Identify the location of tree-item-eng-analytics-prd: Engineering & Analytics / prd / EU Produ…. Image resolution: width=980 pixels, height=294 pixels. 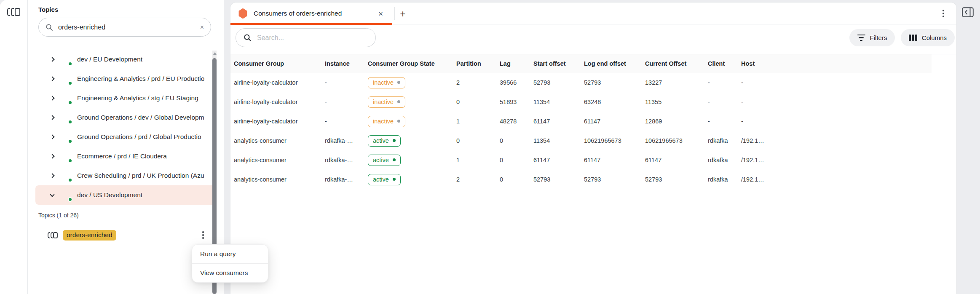
(126, 79).